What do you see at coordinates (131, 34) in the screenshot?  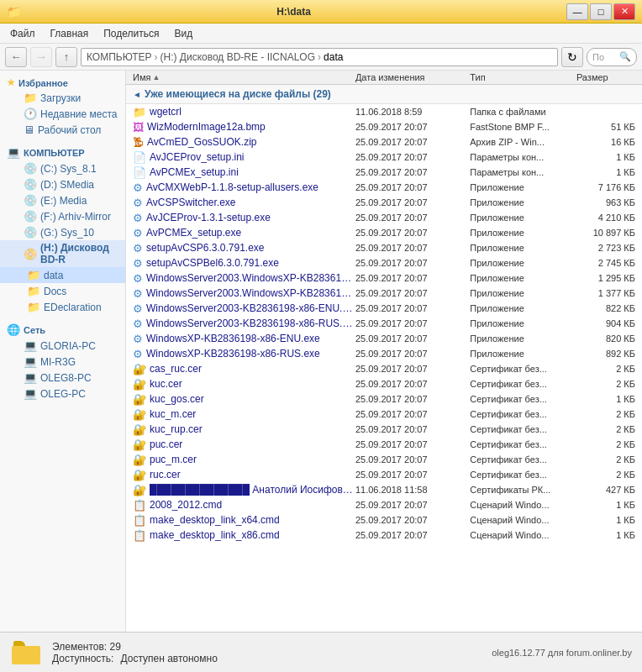 I see `menu-share: Поделиться` at bounding box center [131, 34].